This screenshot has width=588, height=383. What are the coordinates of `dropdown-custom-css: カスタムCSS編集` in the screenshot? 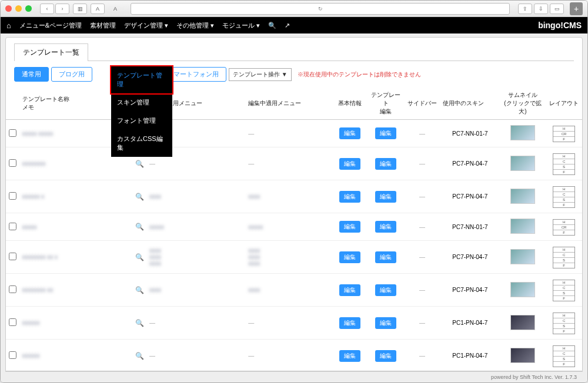 It's located at (142, 143).